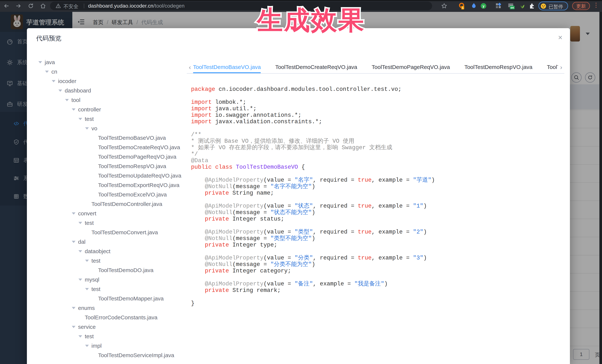 Image resolution: width=602 pixels, height=364 pixels. What do you see at coordinates (474, 6) in the screenshot?
I see `drop-extension-icon` at bounding box center [474, 6].